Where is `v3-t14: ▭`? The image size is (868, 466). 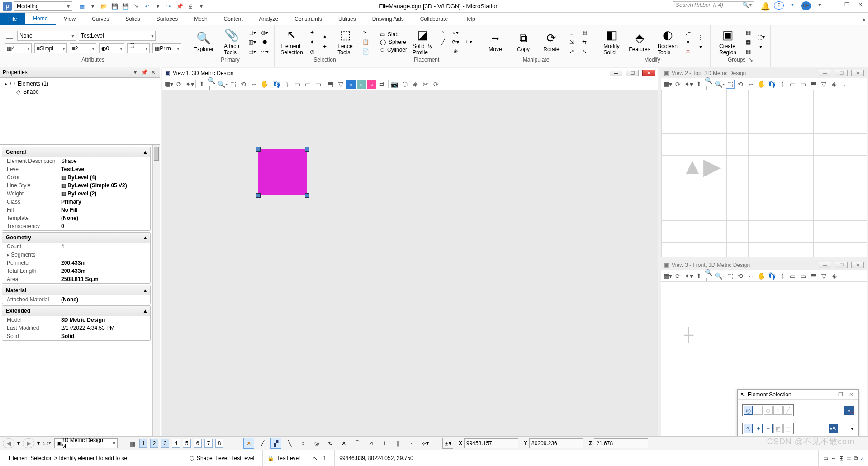
v3-t14: ▭ is located at coordinates (803, 276).